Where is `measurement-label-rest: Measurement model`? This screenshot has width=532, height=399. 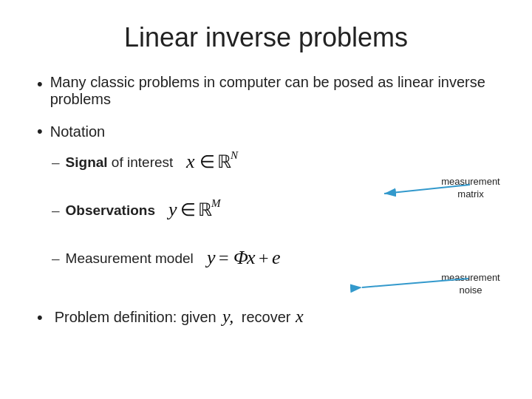
measurement-label-rest: Measurement model is located at coordinates (130, 259).